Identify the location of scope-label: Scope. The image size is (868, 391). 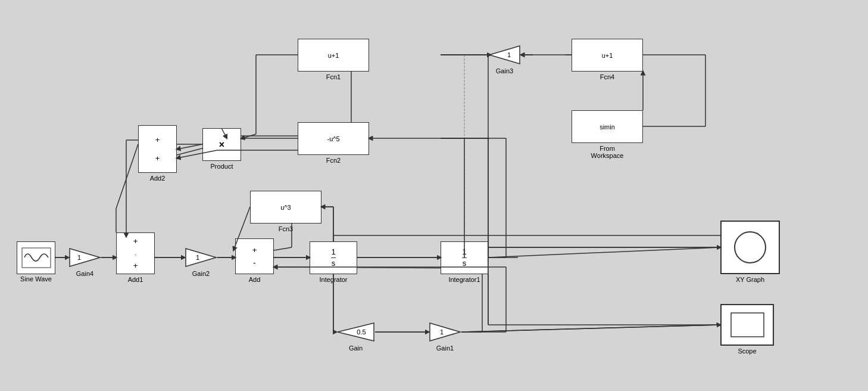
(747, 351).